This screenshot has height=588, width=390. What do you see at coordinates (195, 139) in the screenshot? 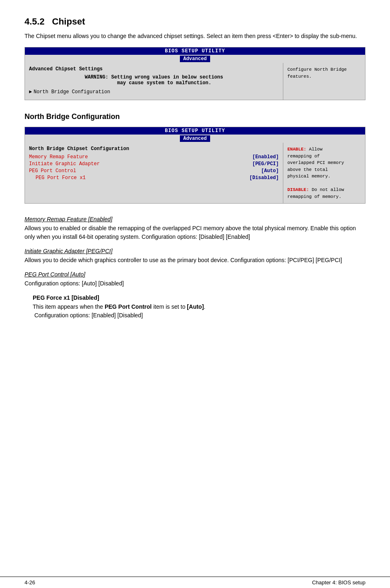
I see `bios-tab-advanced-2: Advanced` at bounding box center [195, 139].